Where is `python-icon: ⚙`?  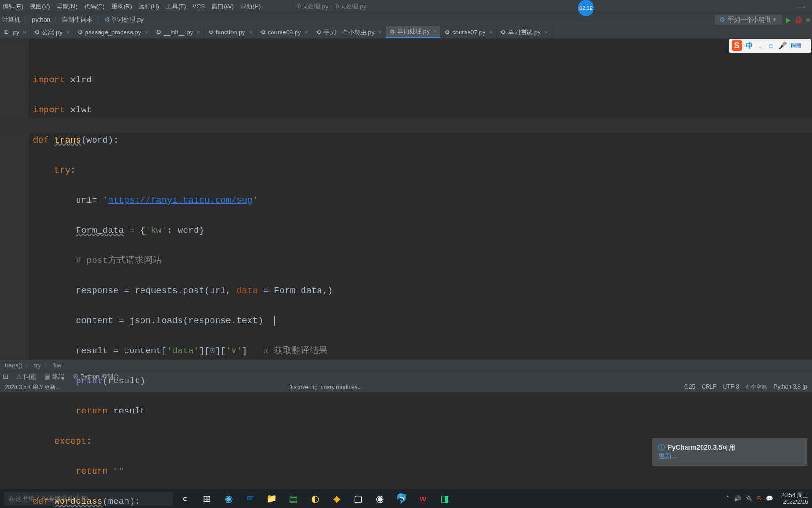
python-icon: ⚙ is located at coordinates (722, 20).